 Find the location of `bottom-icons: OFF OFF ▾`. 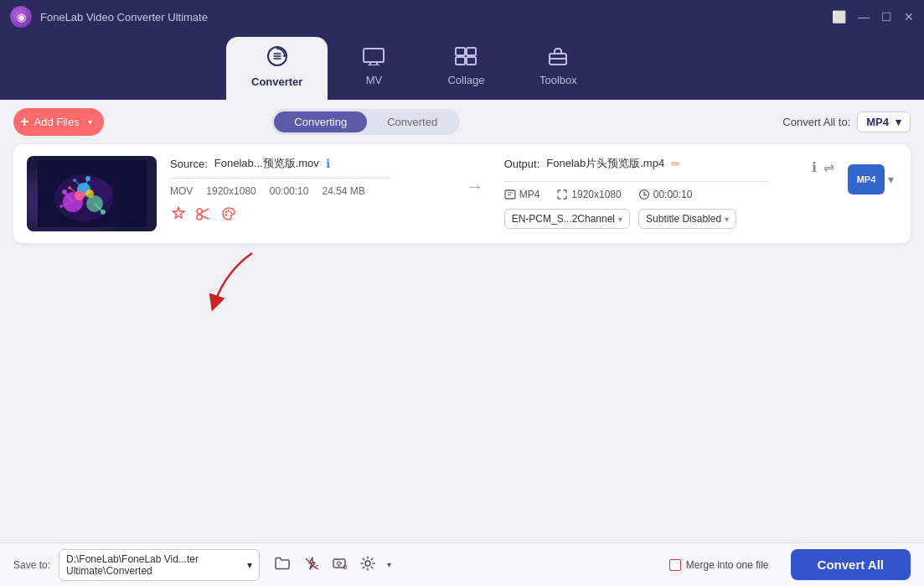

bottom-icons: OFF OFF ▾ is located at coordinates (332, 565).